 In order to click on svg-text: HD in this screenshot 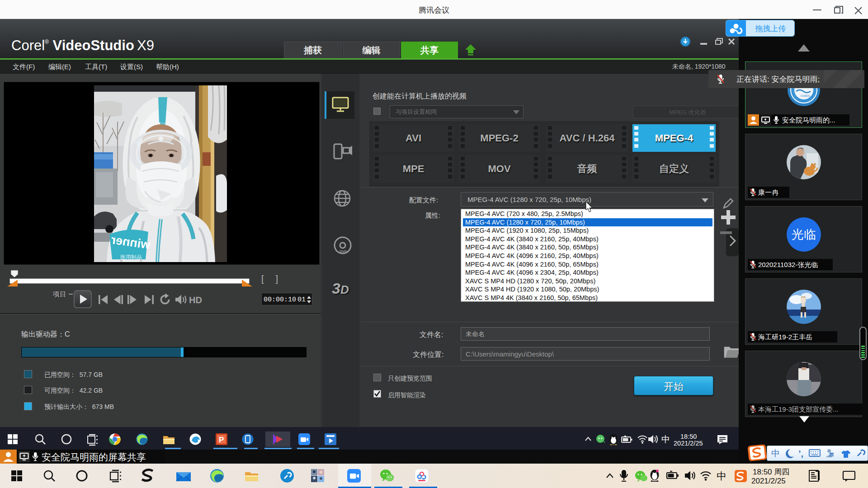, I will do `click(195, 300)`.